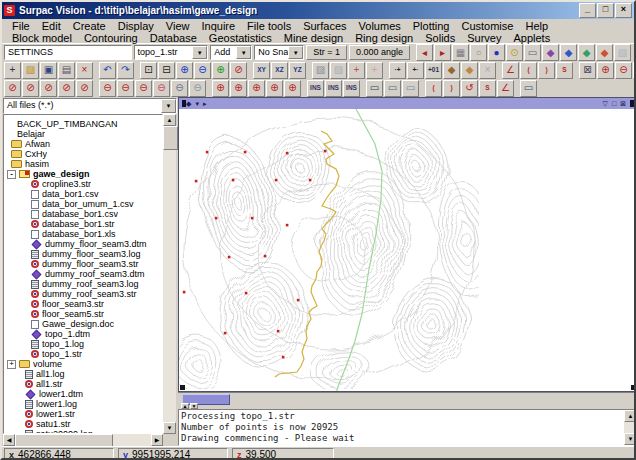 The width and height of the screenshot is (636, 460). Describe the element at coordinates (218, 26) in the screenshot. I see `menu-inquire: Inquire` at that location.